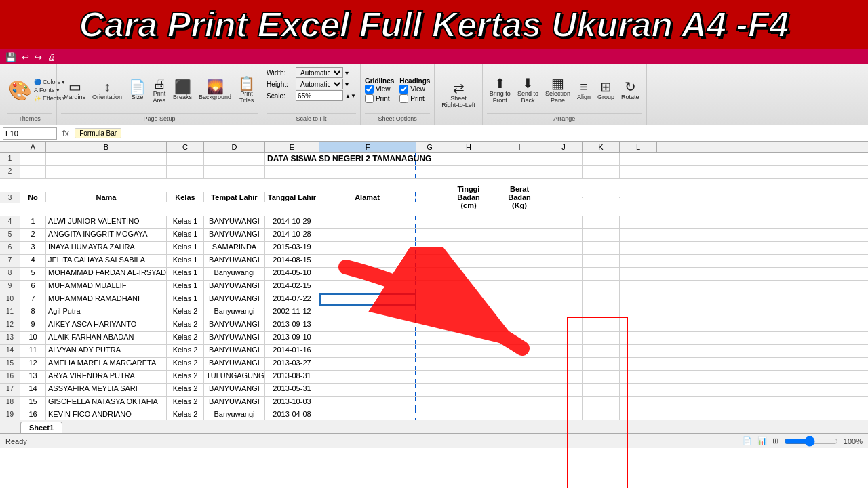 The image size is (868, 488). Describe the element at coordinates (292, 325) in the screenshot. I see `cell-tgl: 2013-09-13` at that location.